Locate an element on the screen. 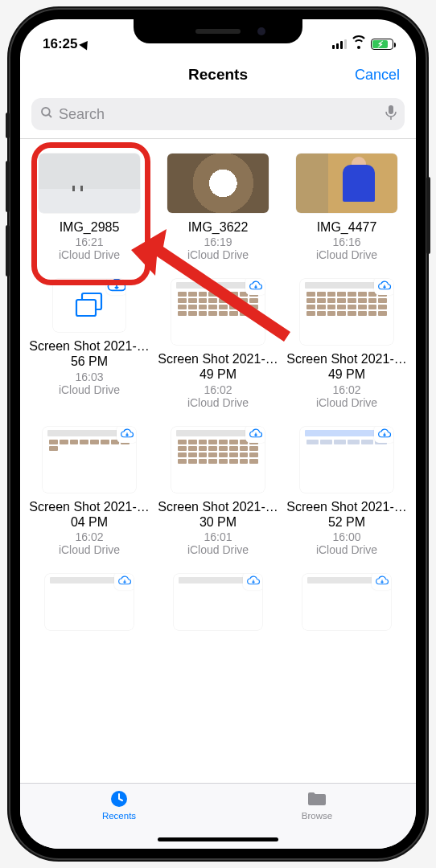 The image size is (436, 868). cancel-button: Cancel is located at coordinates (377, 76).